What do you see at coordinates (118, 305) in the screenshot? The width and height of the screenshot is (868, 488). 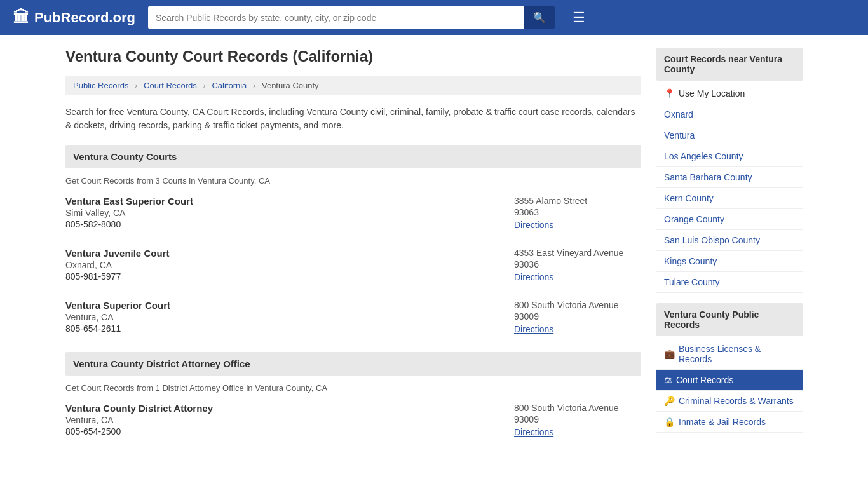 I see `court-name-2: Ventura Superior Court` at bounding box center [118, 305].